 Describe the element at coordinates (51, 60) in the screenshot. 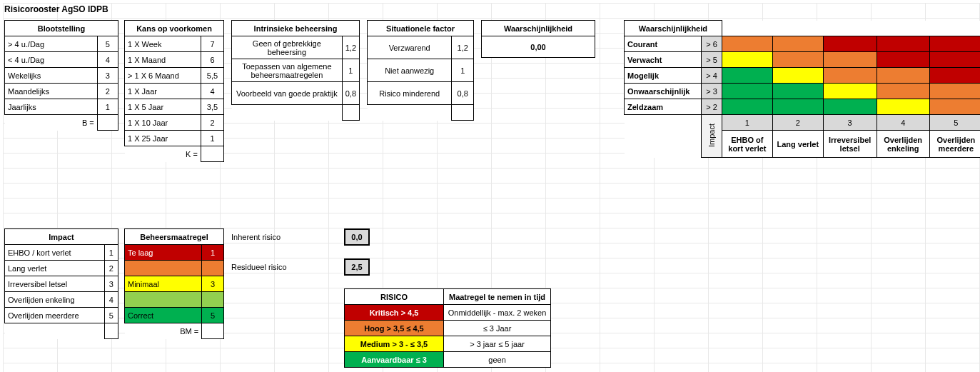

I see `cell: < 4 u./Dag` at that location.